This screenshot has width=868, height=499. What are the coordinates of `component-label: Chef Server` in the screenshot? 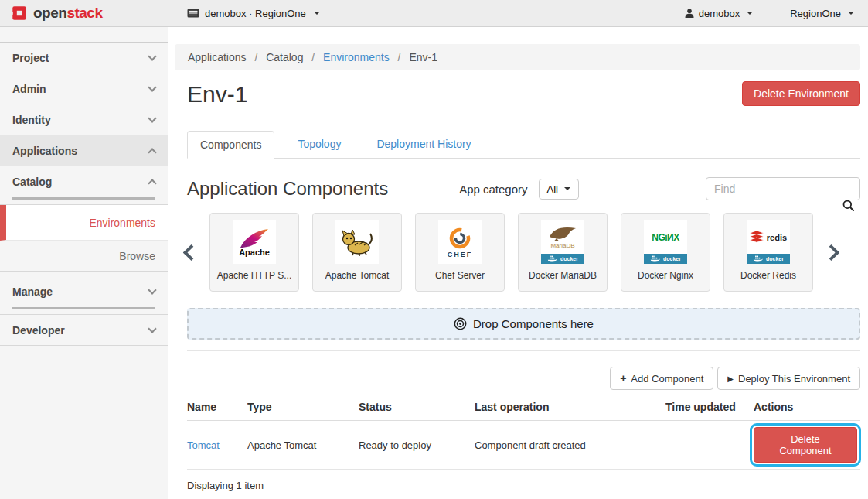 It's located at (460, 275).